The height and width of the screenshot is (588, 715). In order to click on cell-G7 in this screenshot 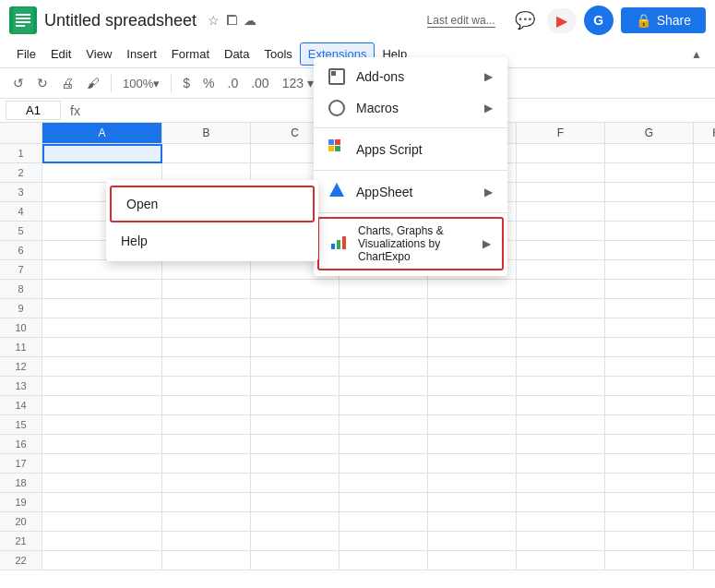, I will do `click(649, 270)`.